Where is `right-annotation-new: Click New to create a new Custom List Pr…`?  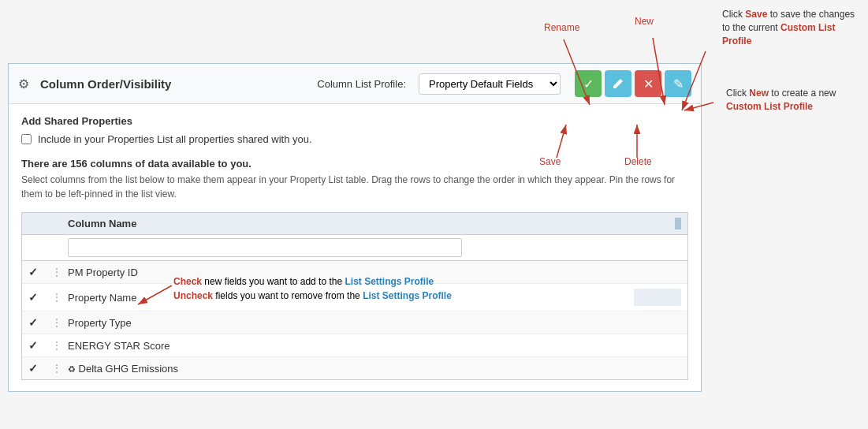
right-annotation-new: Click New to create a new Custom List Pr… is located at coordinates (795, 100).